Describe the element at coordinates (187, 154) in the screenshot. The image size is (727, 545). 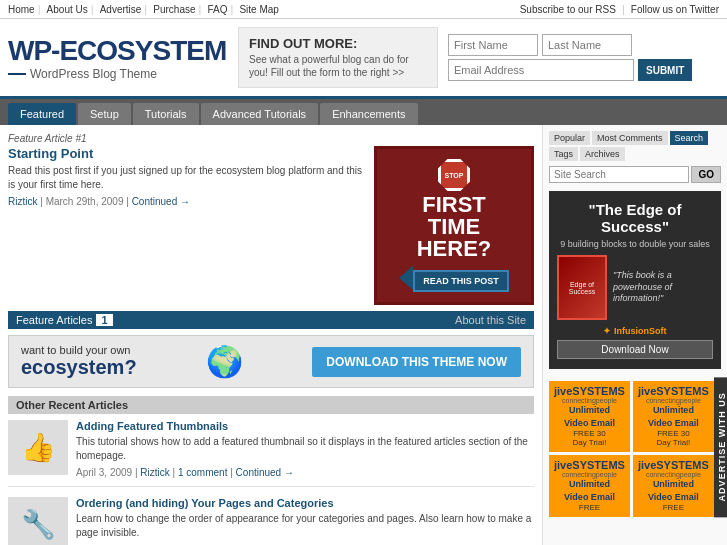
I see `feature-article-title: Starting Point` at that location.